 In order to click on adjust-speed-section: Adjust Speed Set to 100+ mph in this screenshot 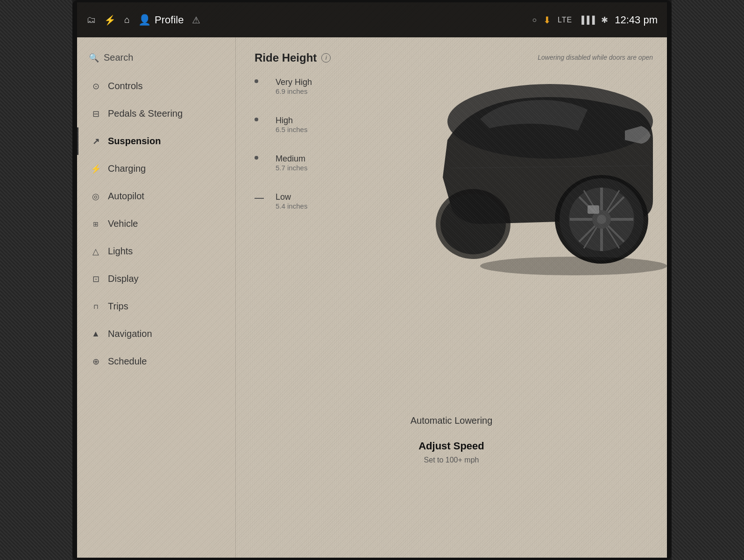, I will do `click(451, 452)`.